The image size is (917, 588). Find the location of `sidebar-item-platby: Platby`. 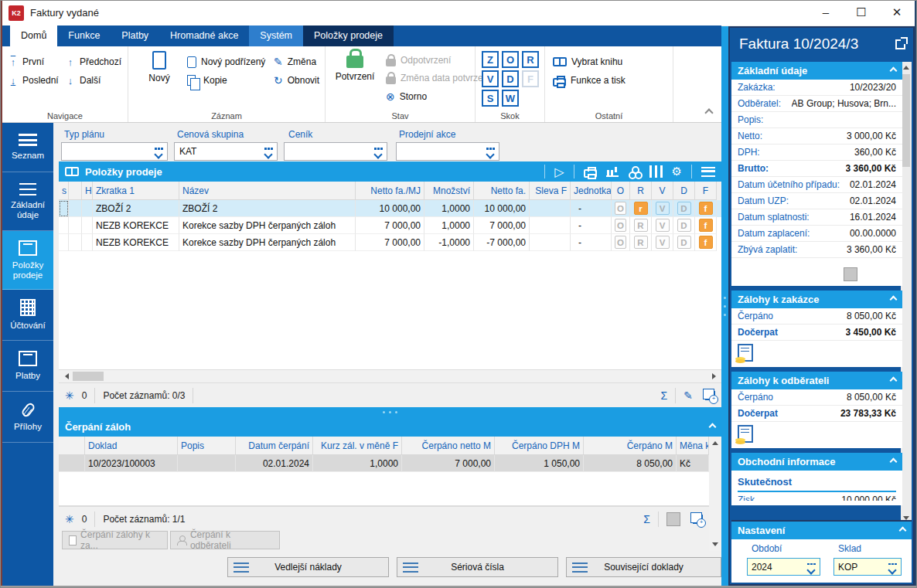

sidebar-item-platby: Platby is located at coordinates (28, 366).